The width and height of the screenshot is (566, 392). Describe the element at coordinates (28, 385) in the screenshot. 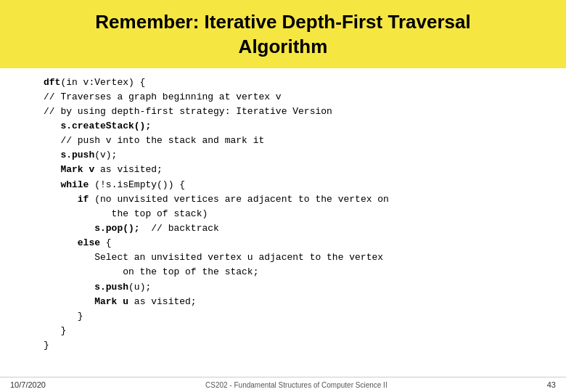

I see `footer-date: 10/7/2020` at that location.